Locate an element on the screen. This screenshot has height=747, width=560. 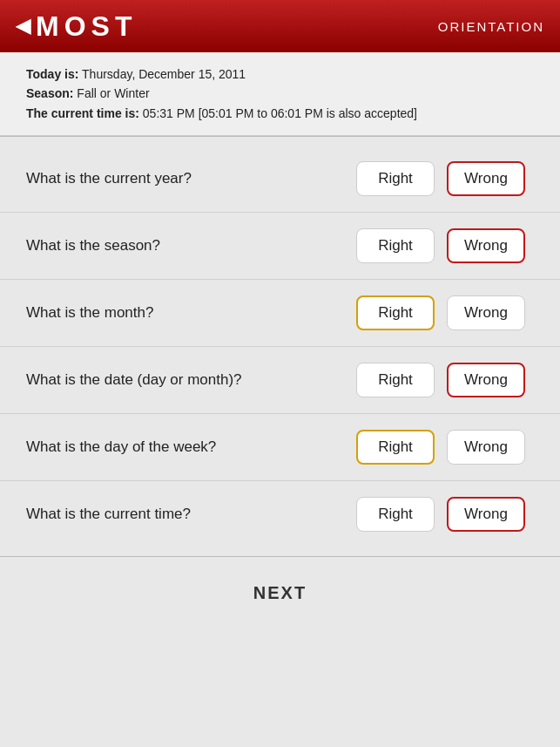
question-text: What is the month? is located at coordinates (161, 313).